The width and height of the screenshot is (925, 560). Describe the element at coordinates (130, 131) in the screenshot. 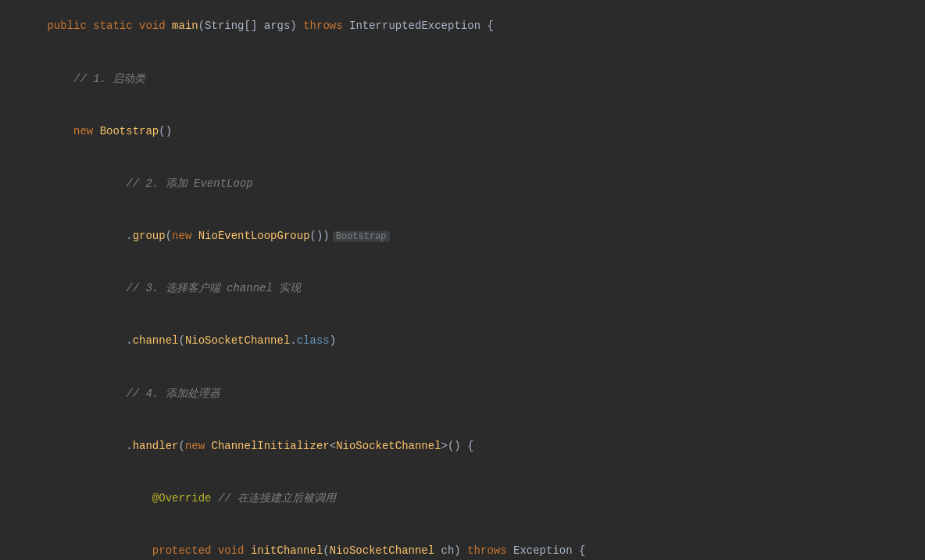

I see `class-bootstrap: Bootstrap` at that location.